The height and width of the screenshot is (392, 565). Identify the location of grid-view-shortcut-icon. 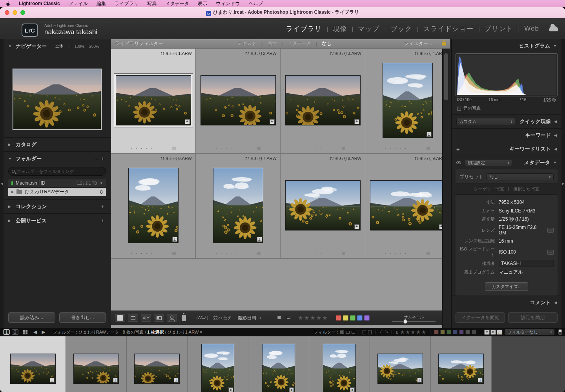
(25, 332).